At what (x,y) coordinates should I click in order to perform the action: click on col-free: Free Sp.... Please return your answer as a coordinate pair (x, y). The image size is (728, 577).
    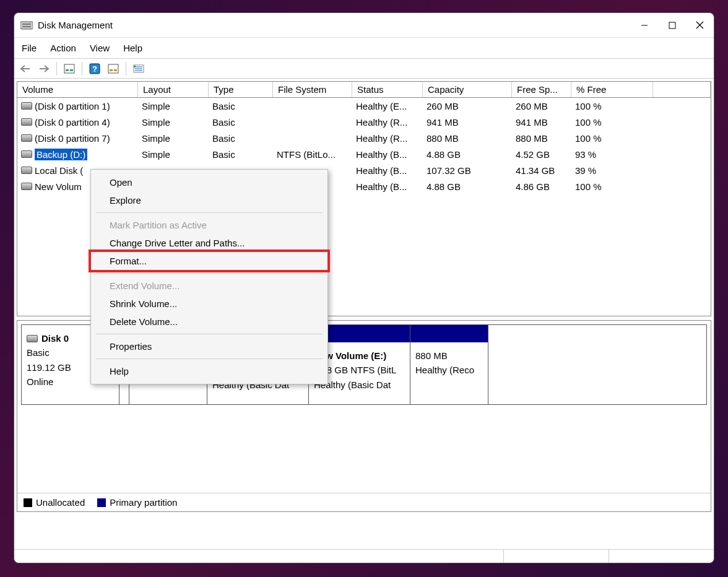
    Looking at the image, I should click on (542, 89).